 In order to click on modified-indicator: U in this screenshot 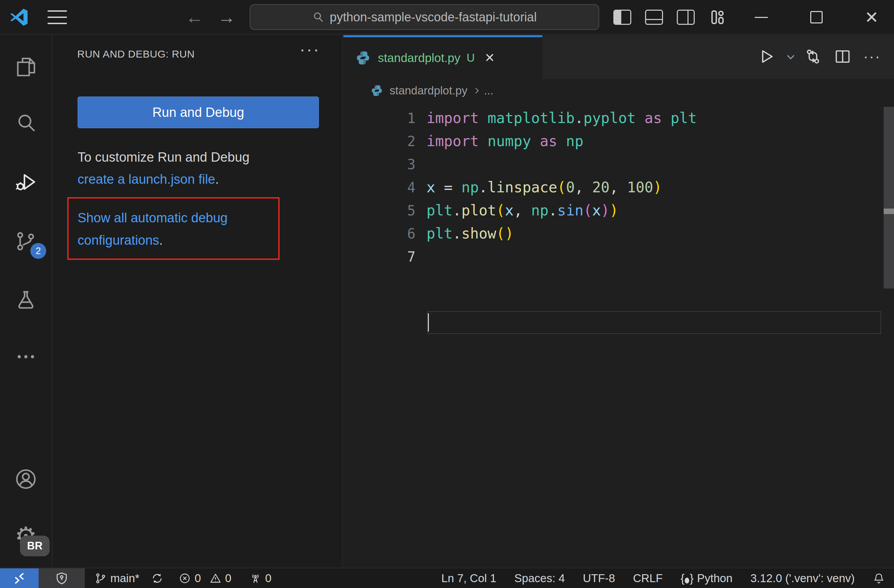, I will do `click(471, 58)`.